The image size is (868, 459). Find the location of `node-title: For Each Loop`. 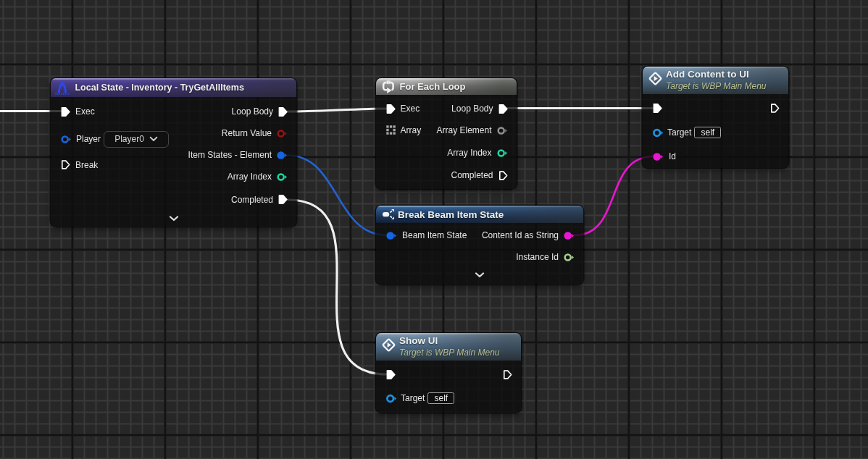

node-title: For Each Loop is located at coordinates (433, 87).